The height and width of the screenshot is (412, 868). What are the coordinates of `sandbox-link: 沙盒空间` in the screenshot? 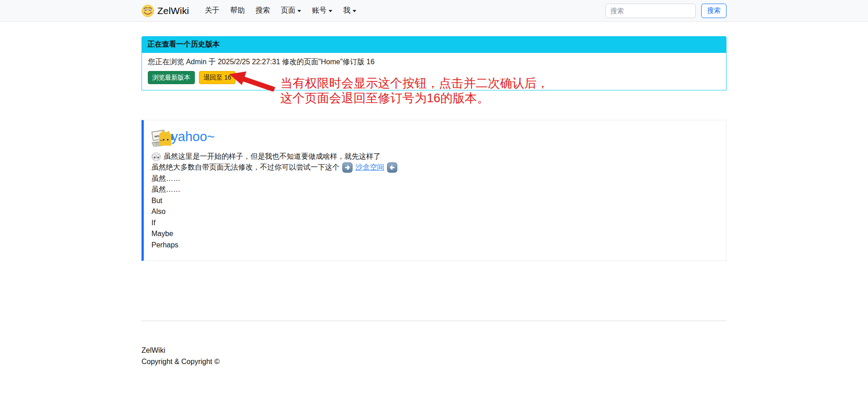 It's located at (370, 167).